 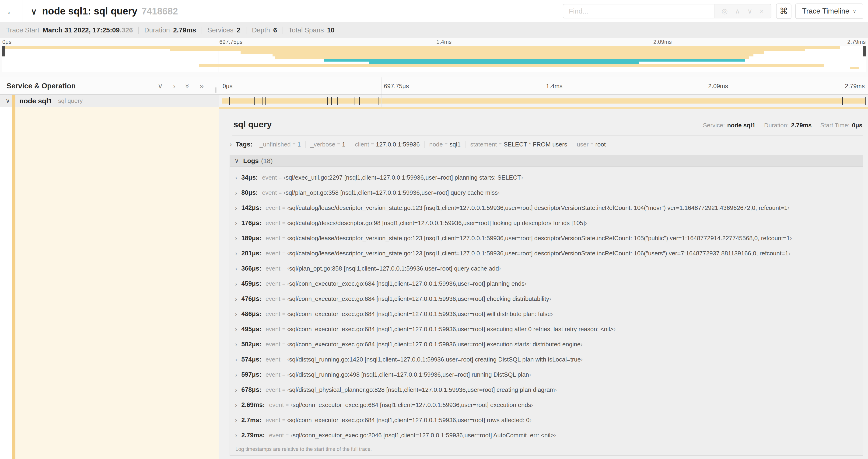 What do you see at coordinates (251, 314) in the screenshot?
I see `log-timestamp: 486μs:` at bounding box center [251, 314].